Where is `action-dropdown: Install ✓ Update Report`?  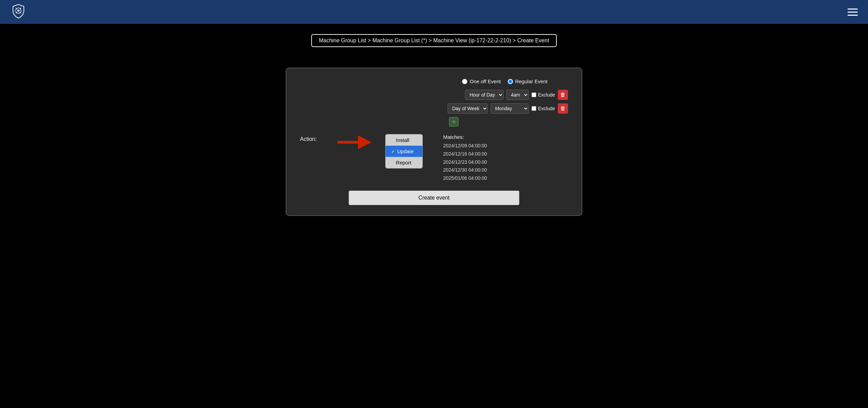 action-dropdown: Install ✓ Update Report is located at coordinates (404, 151).